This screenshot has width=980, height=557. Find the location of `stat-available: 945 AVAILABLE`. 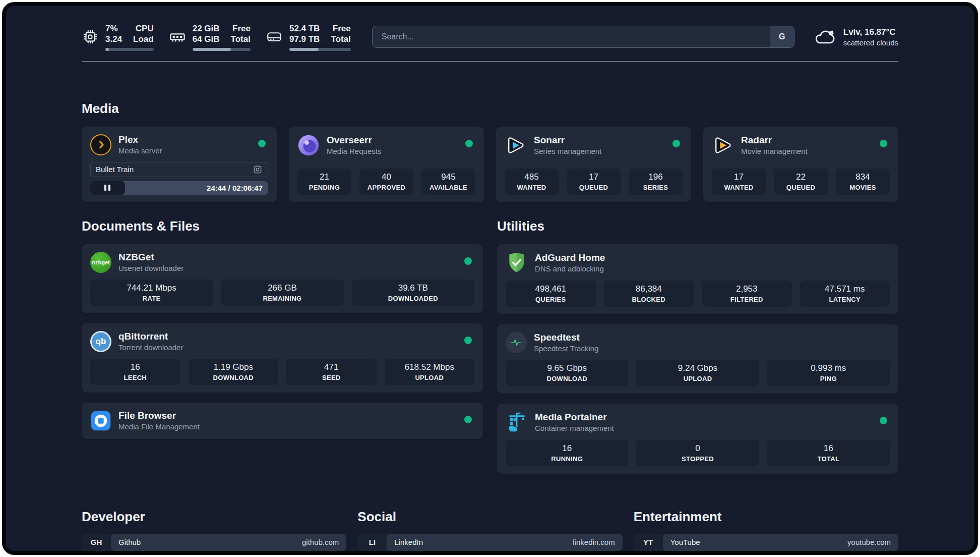

stat-available: 945 AVAILABLE is located at coordinates (449, 182).